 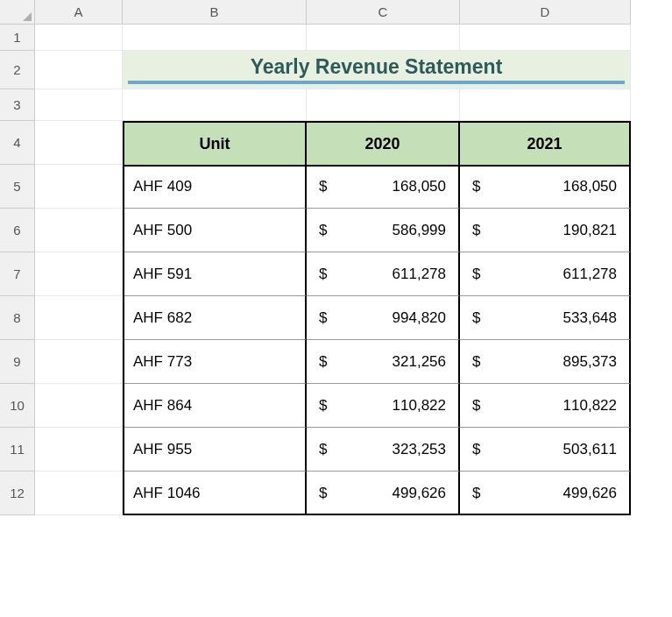 I want to click on cell-unit-8: AHF 682, so click(x=216, y=318).